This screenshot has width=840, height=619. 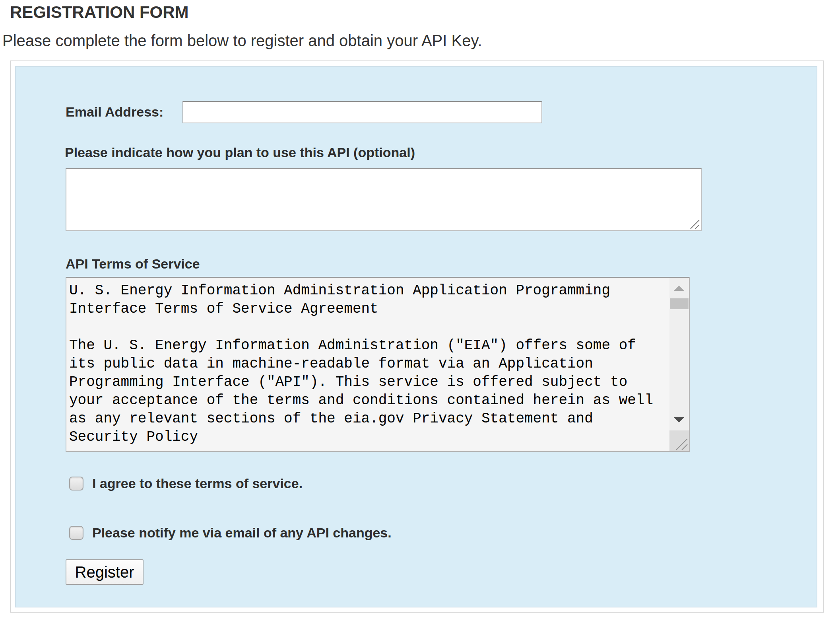 What do you see at coordinates (363, 112) in the screenshot?
I see `email-input` at bounding box center [363, 112].